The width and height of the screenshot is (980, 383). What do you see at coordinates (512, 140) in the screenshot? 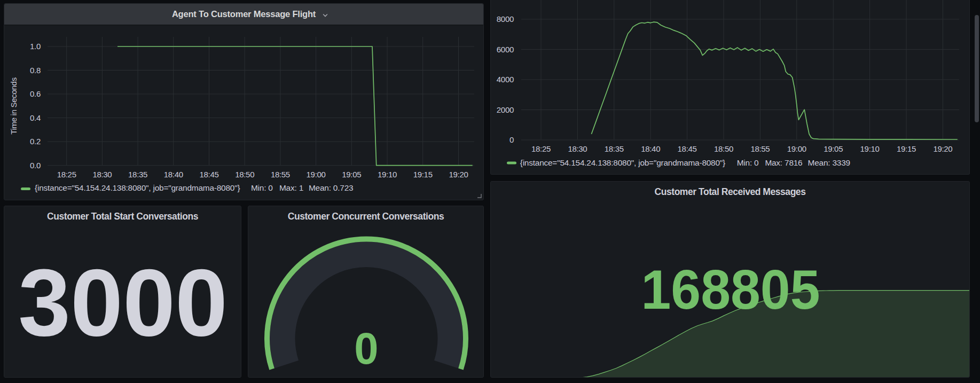
I see `svg-text: 0` at bounding box center [512, 140].